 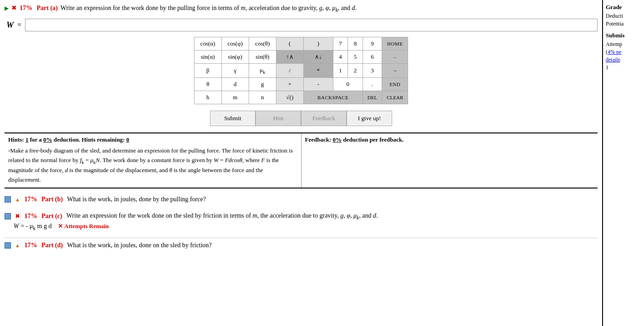 I want to click on part-c-section: ✖ 17% Part (c) Write an expression for t…, so click(x=301, y=222).